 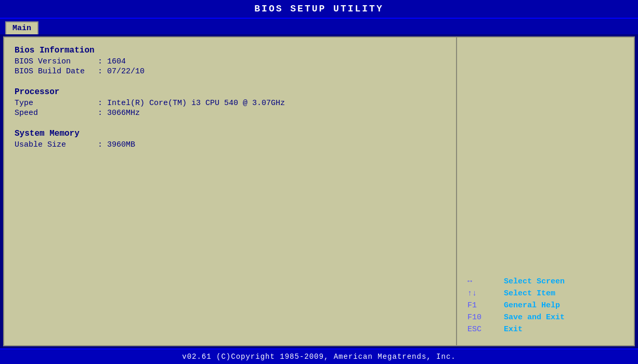 I want to click on key-desc-save-exit: Save and Exit, so click(x=535, y=317).